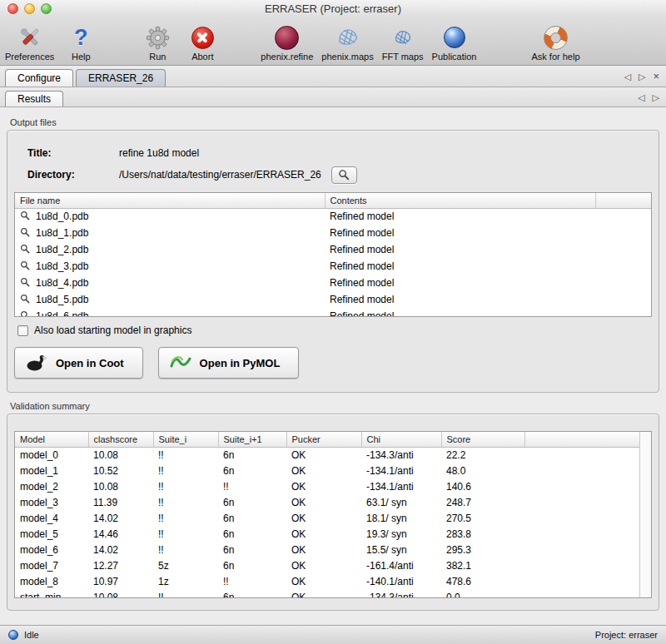  Describe the element at coordinates (170, 201) in the screenshot. I see `column-header: File name` at that location.